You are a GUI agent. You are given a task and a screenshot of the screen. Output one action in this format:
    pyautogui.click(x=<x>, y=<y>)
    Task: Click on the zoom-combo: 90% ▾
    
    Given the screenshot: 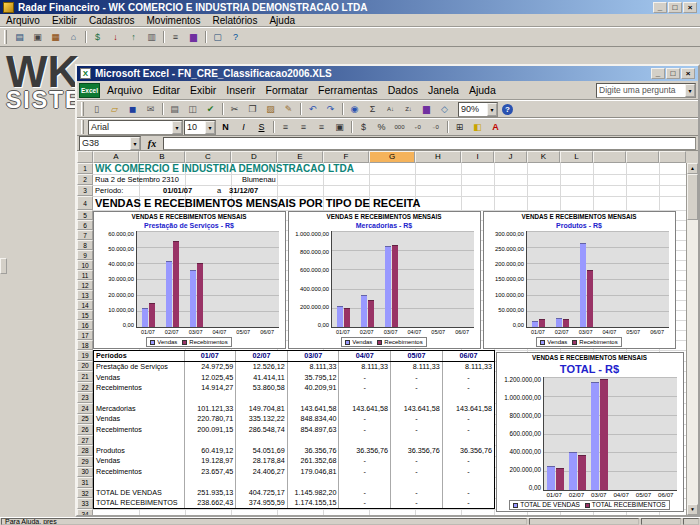 What is the action you would take?
    pyautogui.click(x=478, y=110)
    